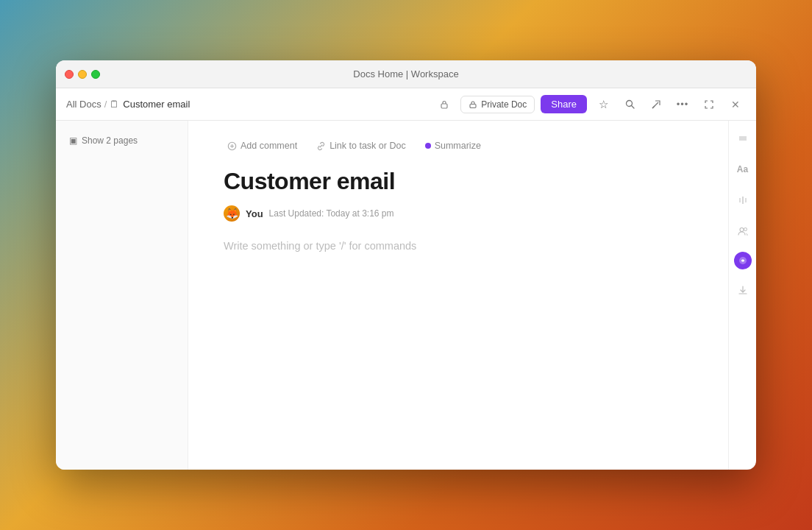 The width and height of the screenshot is (812, 530). I want to click on more-icon: •••, so click(683, 105).